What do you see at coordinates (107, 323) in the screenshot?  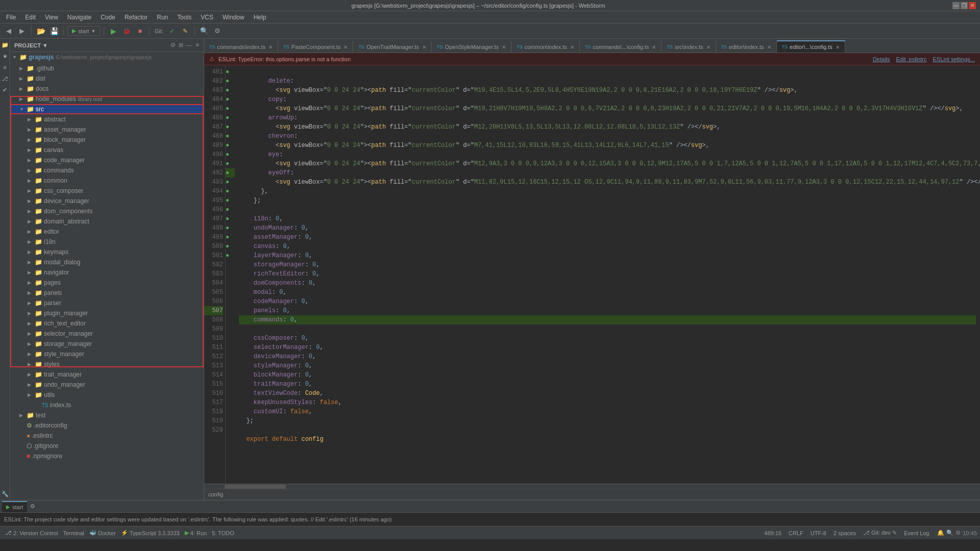 I see `tree-item-rich-text-editor: ▶ 📁 rich_text_editor` at bounding box center [107, 323].